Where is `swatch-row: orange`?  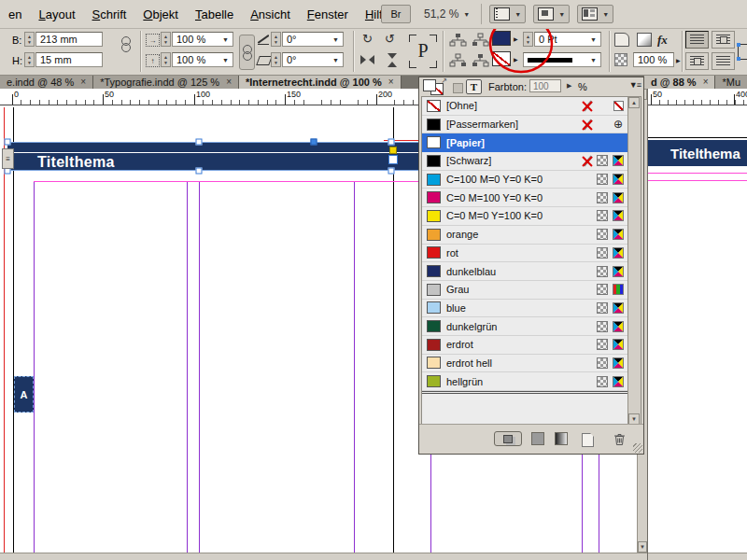
swatch-row: orange is located at coordinates (525, 235).